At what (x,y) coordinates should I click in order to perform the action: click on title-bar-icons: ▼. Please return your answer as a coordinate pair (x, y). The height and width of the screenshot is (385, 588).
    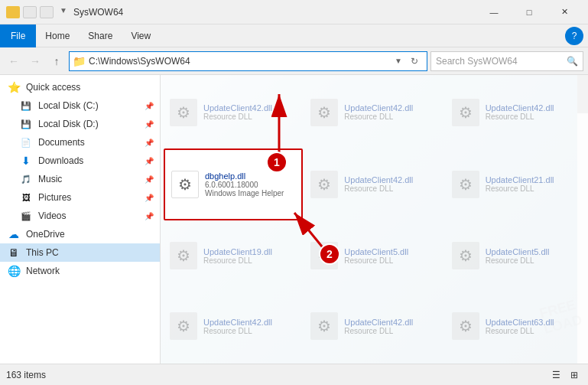
    Looking at the image, I should click on (37, 12).